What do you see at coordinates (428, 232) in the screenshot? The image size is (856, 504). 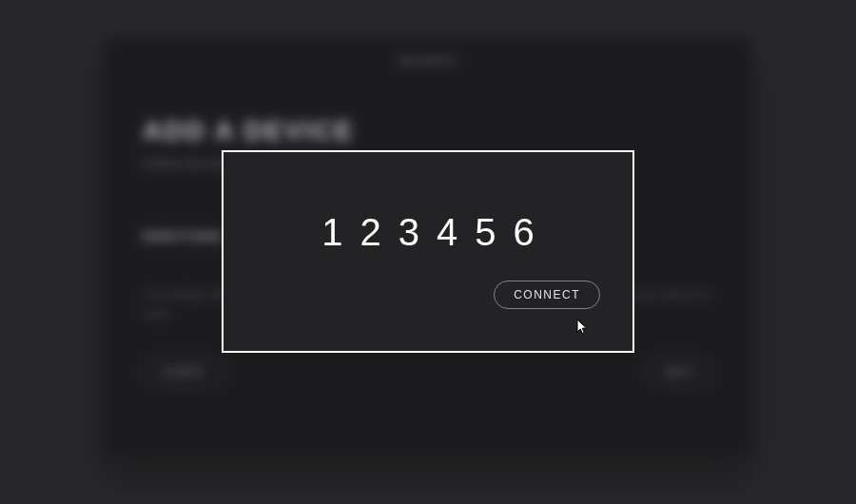 I see `pairing-code: 123456` at bounding box center [428, 232].